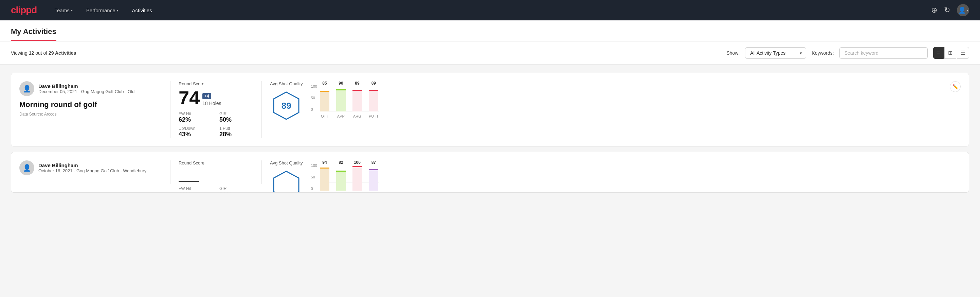 The width and height of the screenshot is (980, 297). What do you see at coordinates (490, 53) in the screenshot?
I see `filter-bar: Viewing 12 out of 29 Activities Show: Al…` at bounding box center [490, 53].